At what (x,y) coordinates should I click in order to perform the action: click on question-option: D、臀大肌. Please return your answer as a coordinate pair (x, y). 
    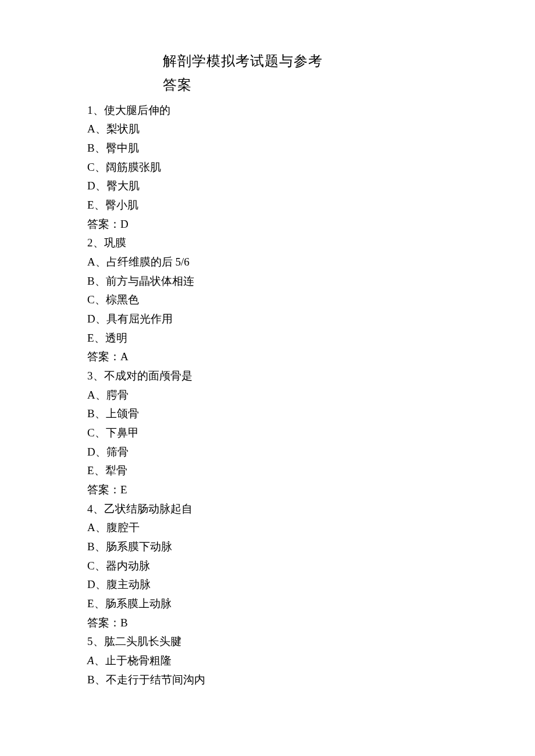
    Looking at the image, I should click on (268, 186).